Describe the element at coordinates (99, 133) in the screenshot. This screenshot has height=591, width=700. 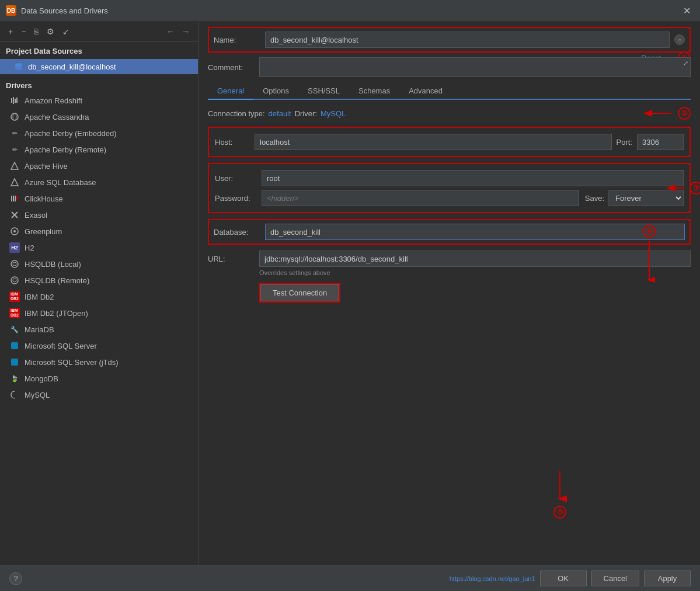
I see `driver-item-apache-derby-embedded: ✏ Apache Derby (Embedded)` at that location.